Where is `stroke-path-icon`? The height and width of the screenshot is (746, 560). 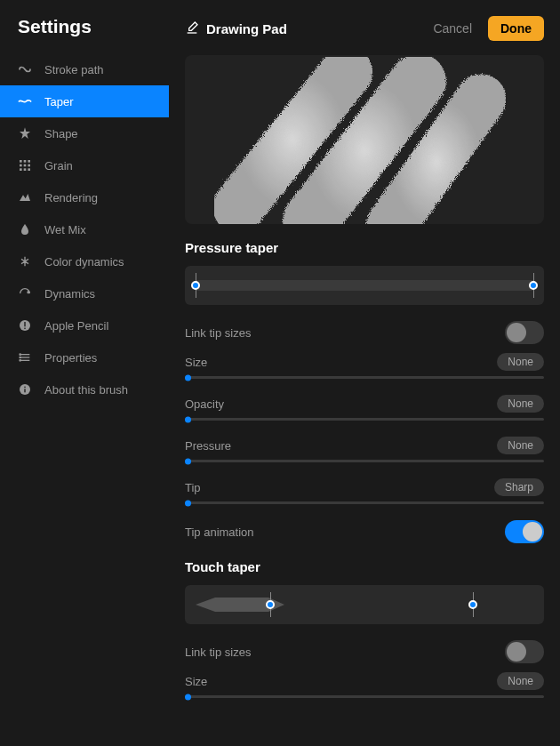 stroke-path-icon is located at coordinates (25, 69).